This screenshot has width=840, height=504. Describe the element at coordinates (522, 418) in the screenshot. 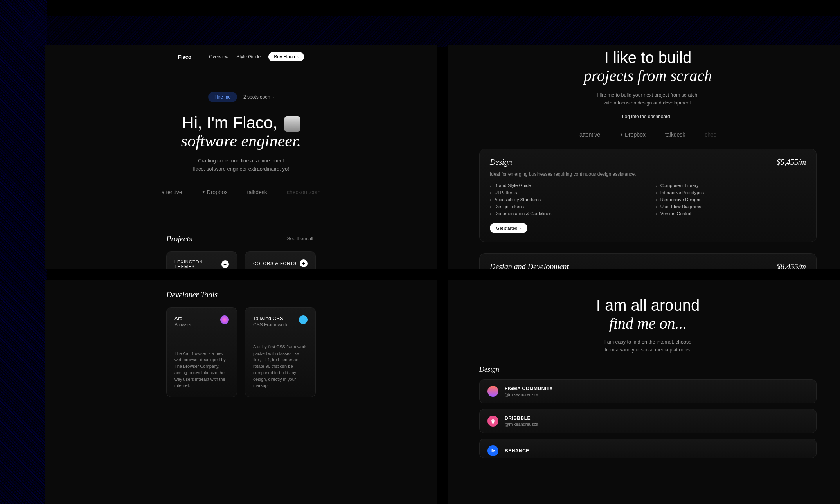

I see `social-name: DRIBBBLE` at that location.